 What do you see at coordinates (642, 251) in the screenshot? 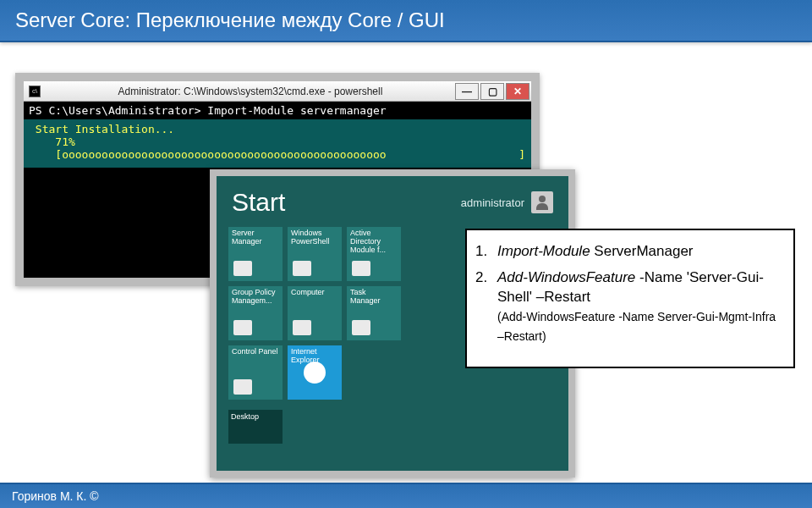
I see `cmd1-arg: ServerManager` at bounding box center [642, 251].